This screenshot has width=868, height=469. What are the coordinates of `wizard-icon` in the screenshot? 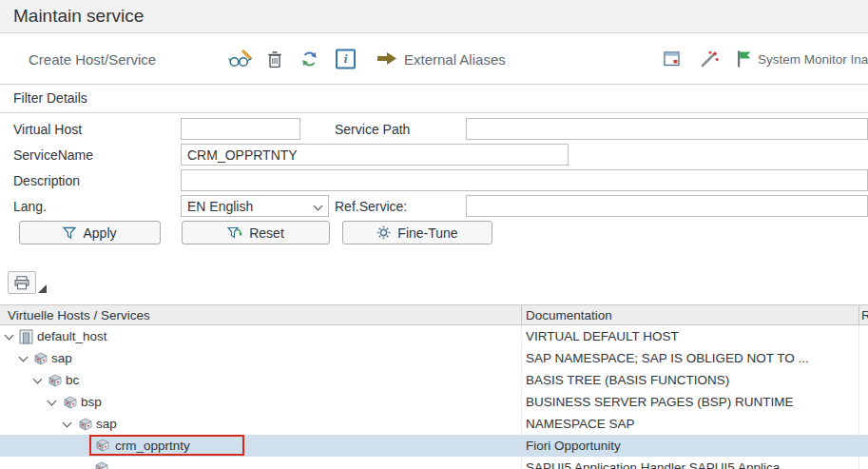 It's located at (709, 59).